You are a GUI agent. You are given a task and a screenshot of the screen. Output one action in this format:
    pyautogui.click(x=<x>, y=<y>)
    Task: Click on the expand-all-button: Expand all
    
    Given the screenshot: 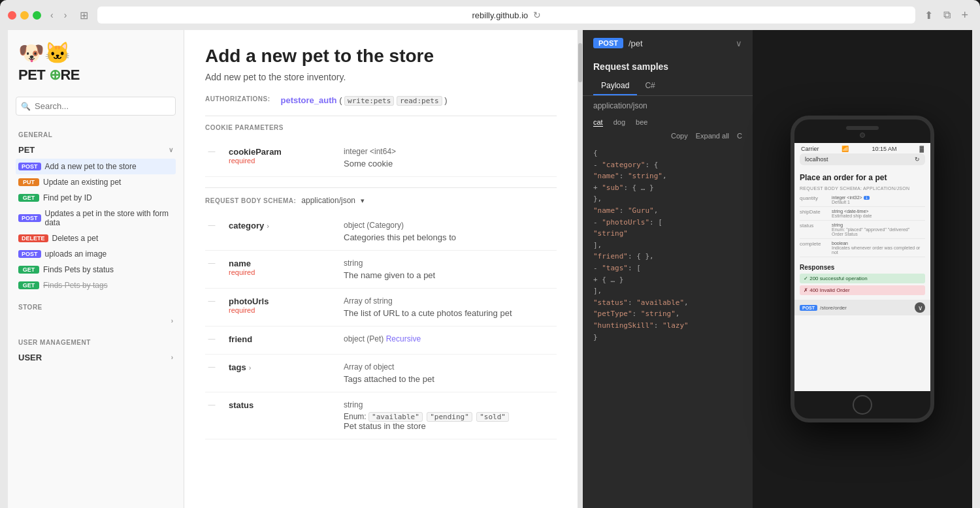 What is the action you would take?
    pyautogui.click(x=712, y=136)
    